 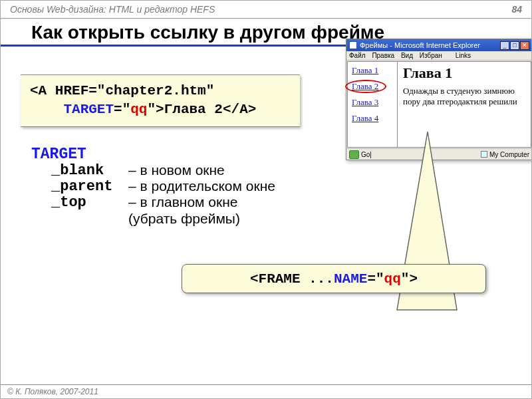 I want to click on menu-bar: Файл Правка Вид Избран Links, so click(x=439, y=56).